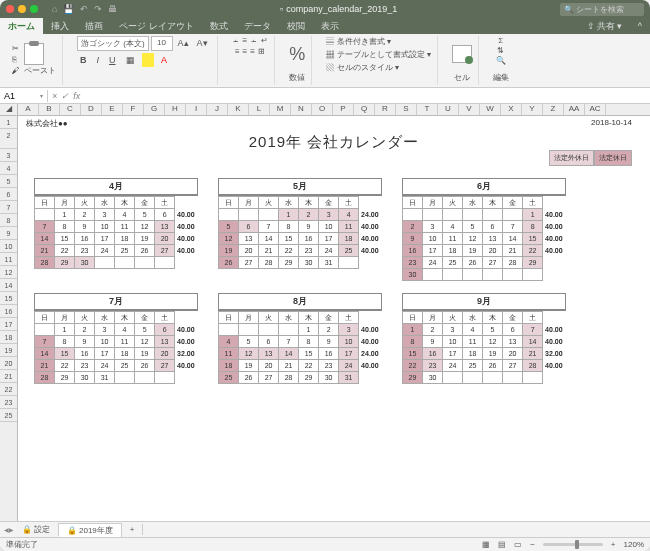  Describe the element at coordinates (297, 54) in the screenshot. I see `percent-icon: %` at that location.